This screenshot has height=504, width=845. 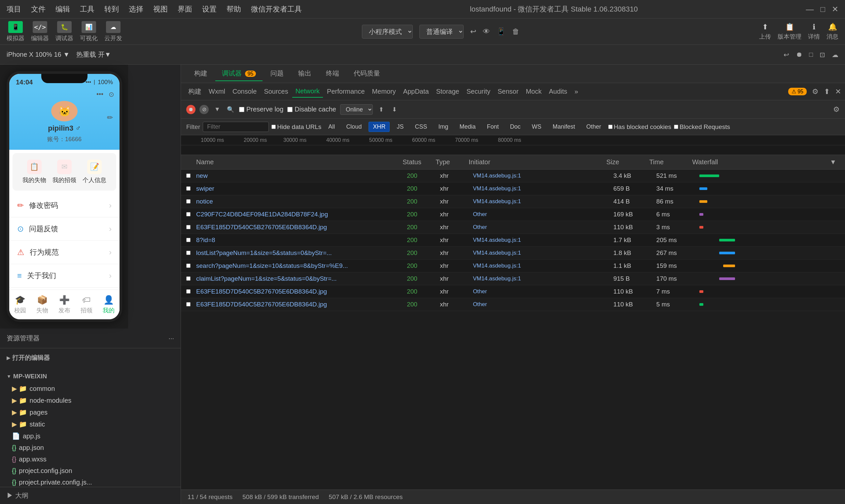 I want to click on record-button: ⏺, so click(x=191, y=109).